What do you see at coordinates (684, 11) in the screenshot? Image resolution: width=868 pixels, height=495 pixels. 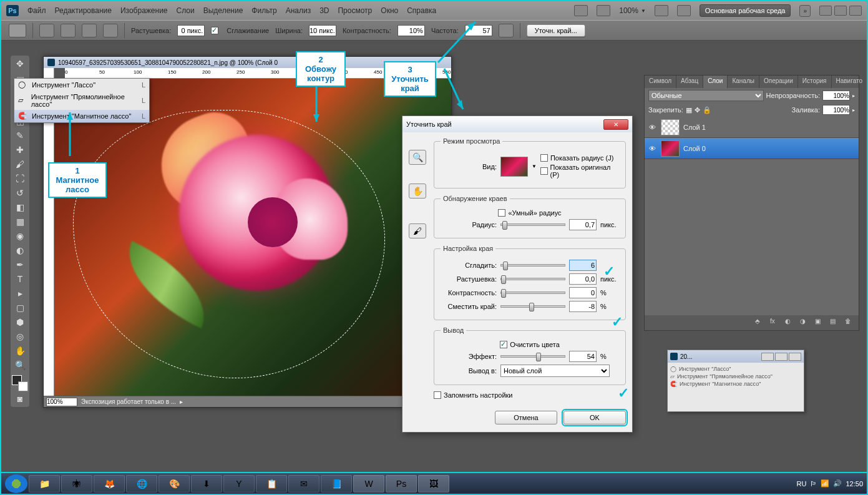 I see `screen-mode-icon` at bounding box center [684, 11].